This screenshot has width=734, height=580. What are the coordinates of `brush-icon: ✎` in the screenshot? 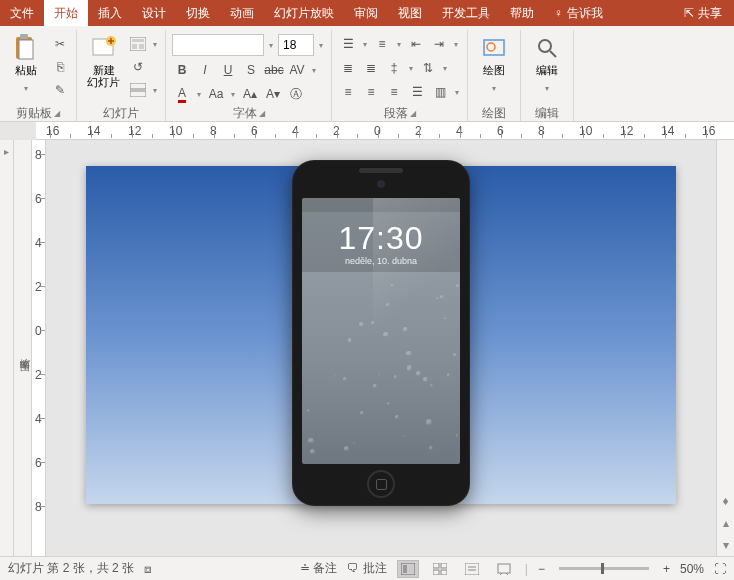 It's located at (60, 90).